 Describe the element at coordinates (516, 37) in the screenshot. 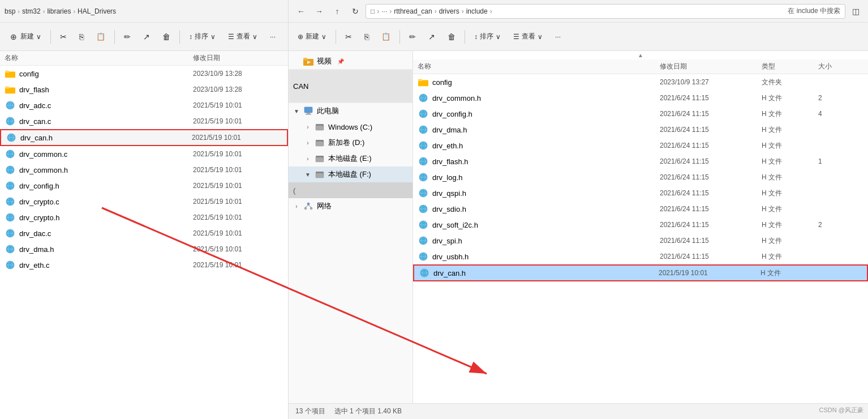

I see `view-icon-r: ☰` at that location.